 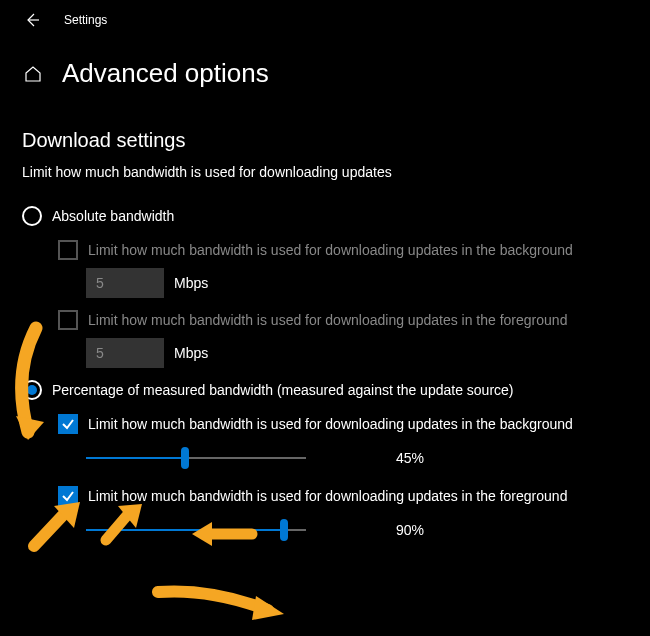 What do you see at coordinates (32, 20) in the screenshot?
I see `back-button` at bounding box center [32, 20].